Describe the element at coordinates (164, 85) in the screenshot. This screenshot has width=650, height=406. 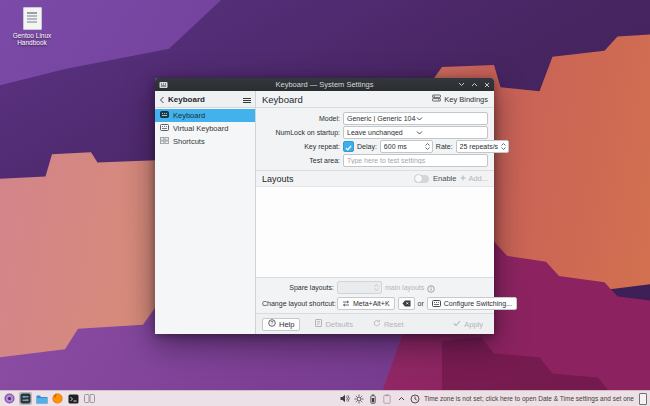
I see `window-keyboard-icon` at that location.